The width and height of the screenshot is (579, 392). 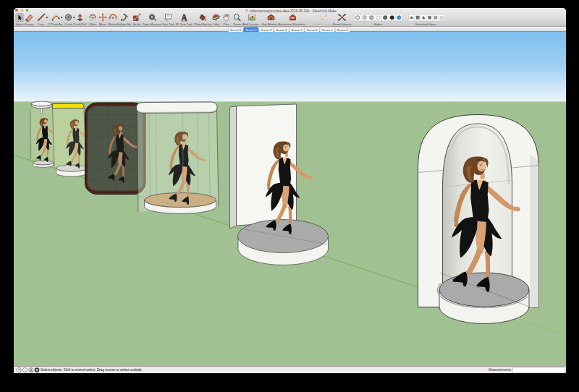 I want to click on svg-text: Select, so click(x=20, y=25).